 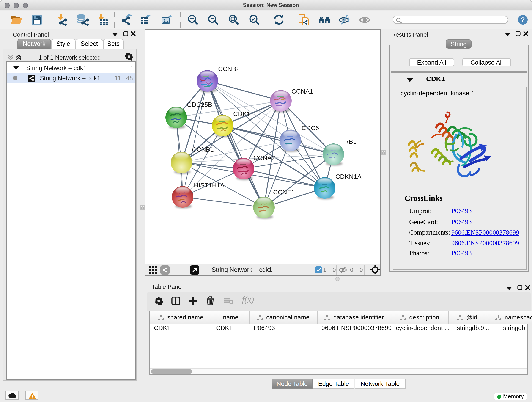 I want to click on svg-text: CCNE1, so click(x=284, y=192).